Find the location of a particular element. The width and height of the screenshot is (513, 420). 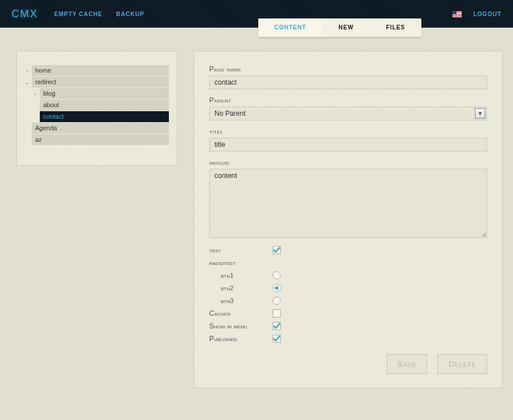

tree-item-label: Agenda is located at coordinates (100, 128).